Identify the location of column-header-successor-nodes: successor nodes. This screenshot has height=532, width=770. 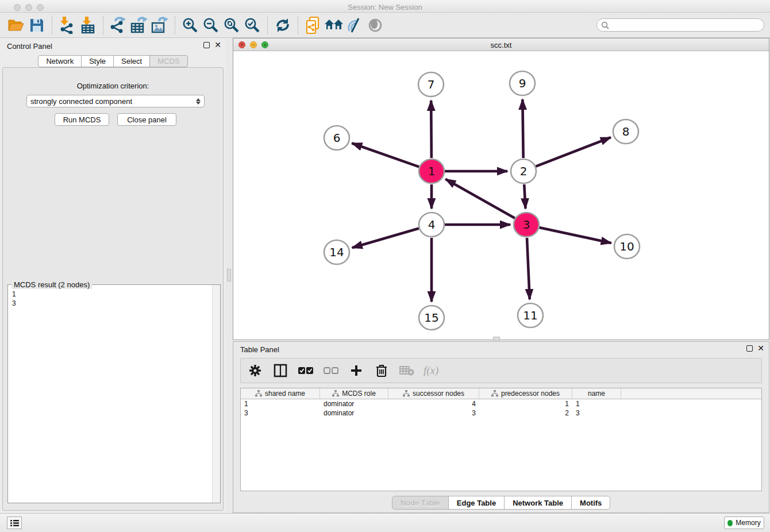
(434, 394).